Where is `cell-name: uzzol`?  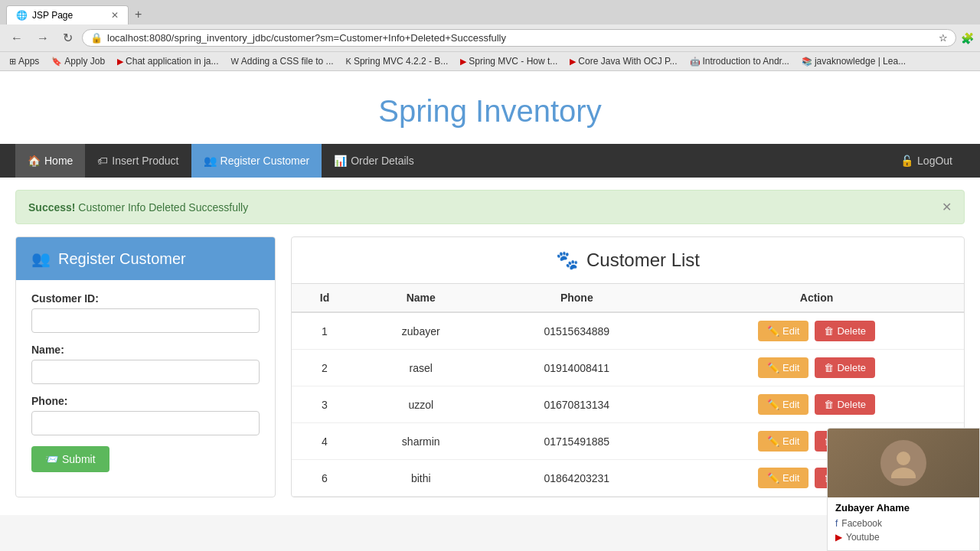 cell-name: uzzol is located at coordinates (421, 405).